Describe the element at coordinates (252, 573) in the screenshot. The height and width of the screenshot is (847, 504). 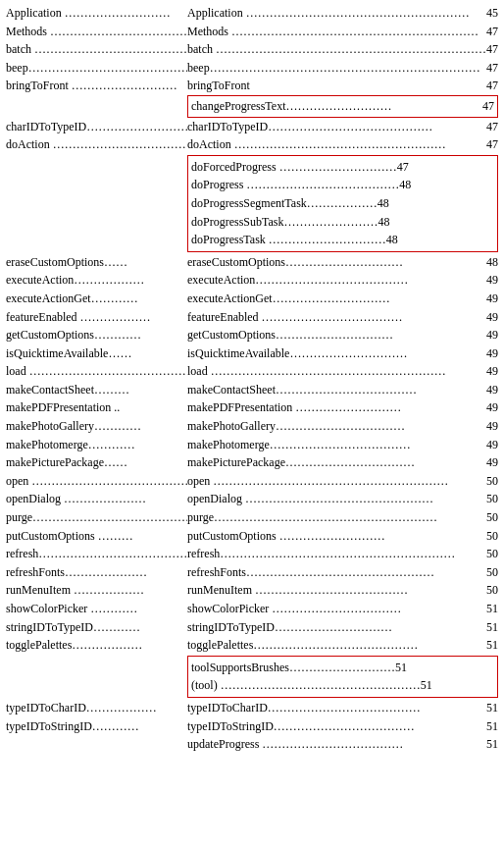
I see `list-item: refreshFonts………………… refreshFonts………………………` at that location.